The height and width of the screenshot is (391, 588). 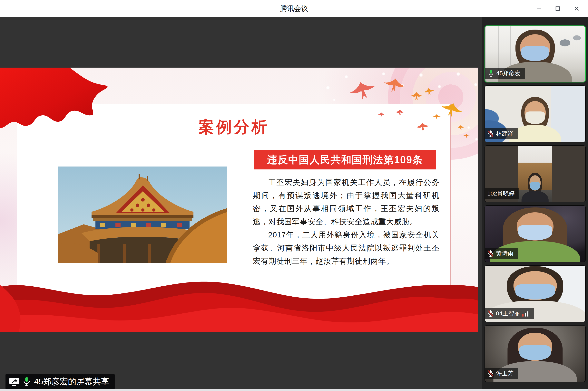 What do you see at coordinates (294, 8) in the screenshot?
I see `titlebar: 腾讯会议` at bounding box center [294, 8].